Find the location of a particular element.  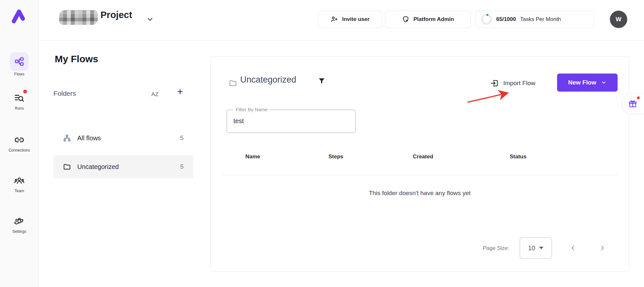

add-folder-button: + is located at coordinates (180, 92).